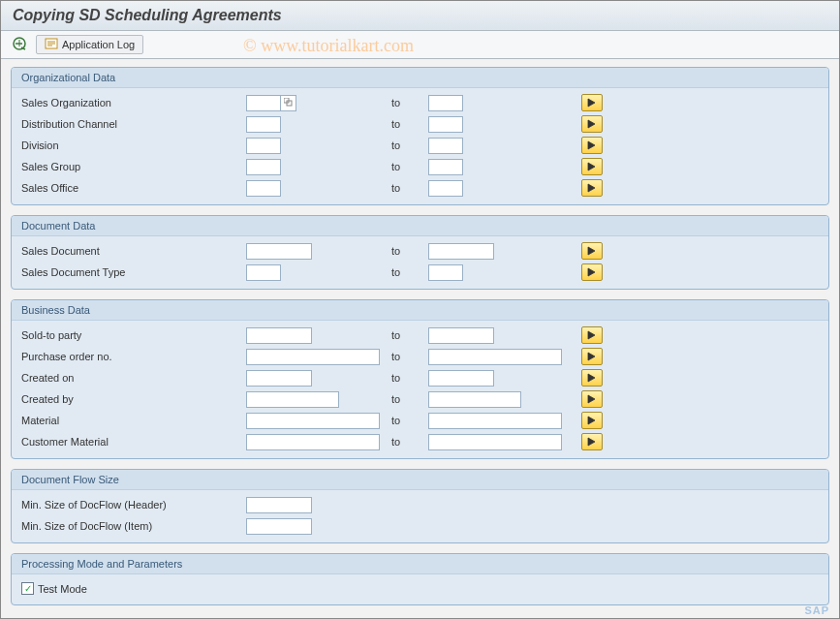 Image resolution: width=840 pixels, height=619 pixels. Describe the element at coordinates (264, 145) in the screenshot. I see `division-from-input` at that location.